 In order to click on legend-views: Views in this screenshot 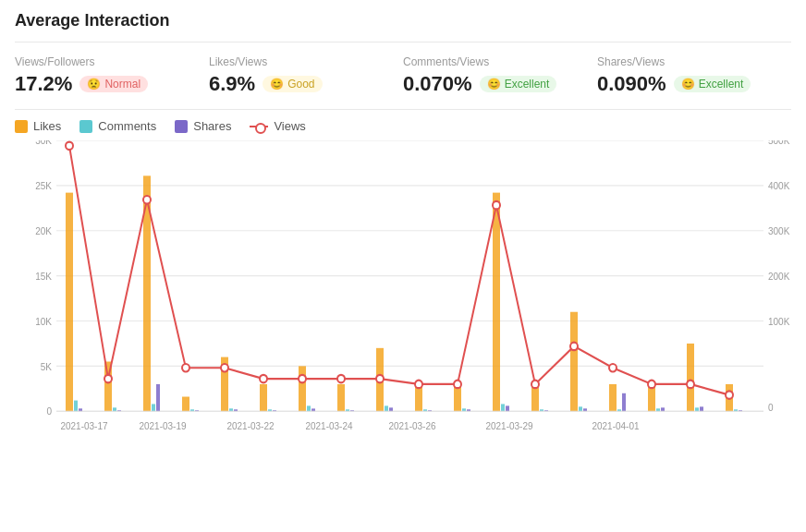, I will do `click(277, 126)`.